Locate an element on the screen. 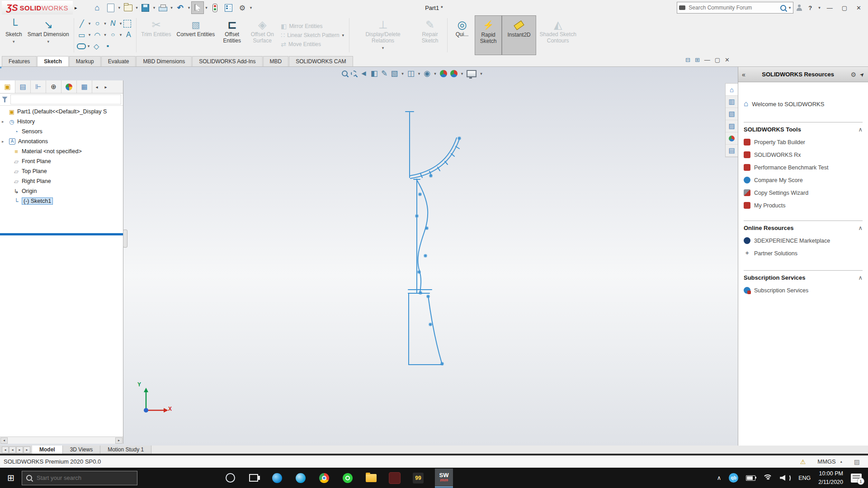 Image resolution: width=868 pixels, height=488 pixels. display-manager-tab is located at coordinates (69, 87).